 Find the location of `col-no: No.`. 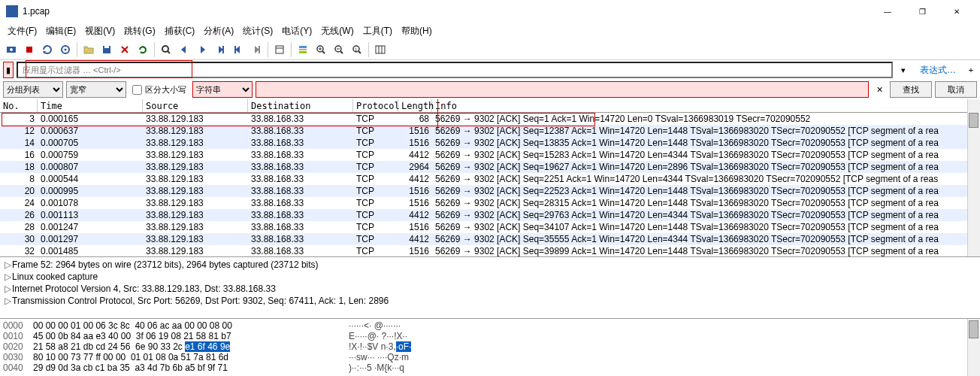

col-no: No. is located at coordinates (19, 105).